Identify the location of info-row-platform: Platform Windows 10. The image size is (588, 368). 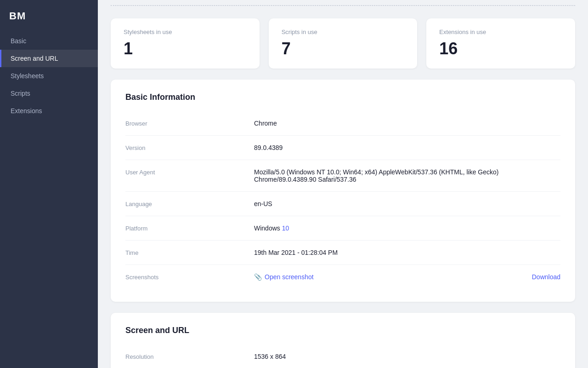
(343, 228).